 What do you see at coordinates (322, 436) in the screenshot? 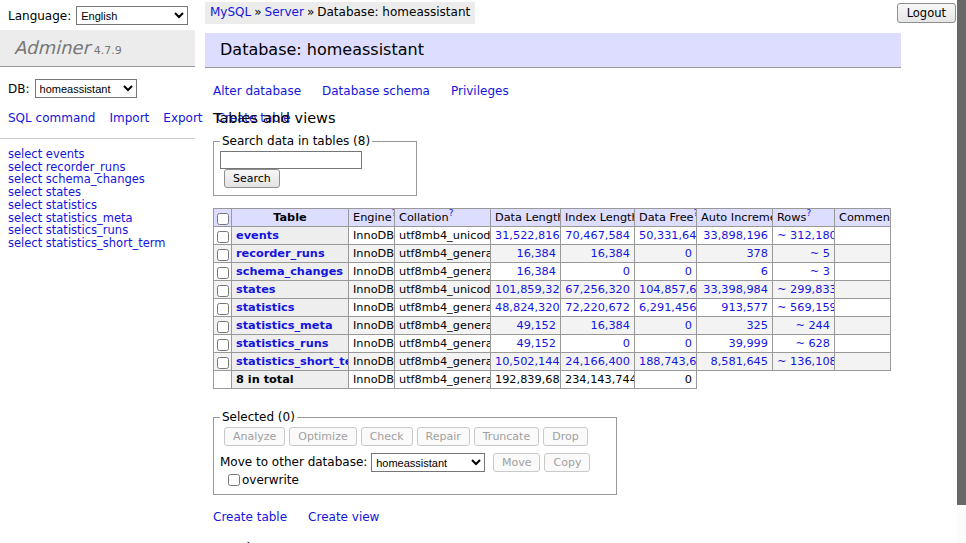
I see `optimize-button: Optimize` at bounding box center [322, 436].